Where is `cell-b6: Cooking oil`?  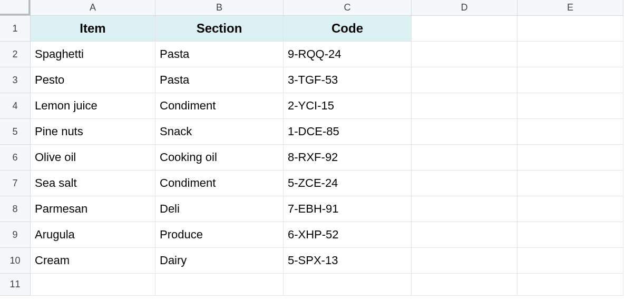 cell-b6: Cooking oil is located at coordinates (219, 158).